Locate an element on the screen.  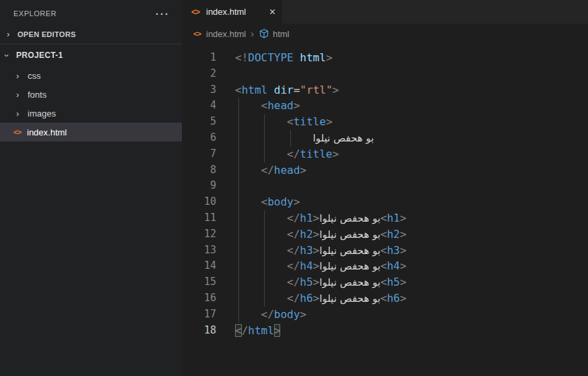
sidebar-item-index-html: <>index.html is located at coordinates (91, 132).